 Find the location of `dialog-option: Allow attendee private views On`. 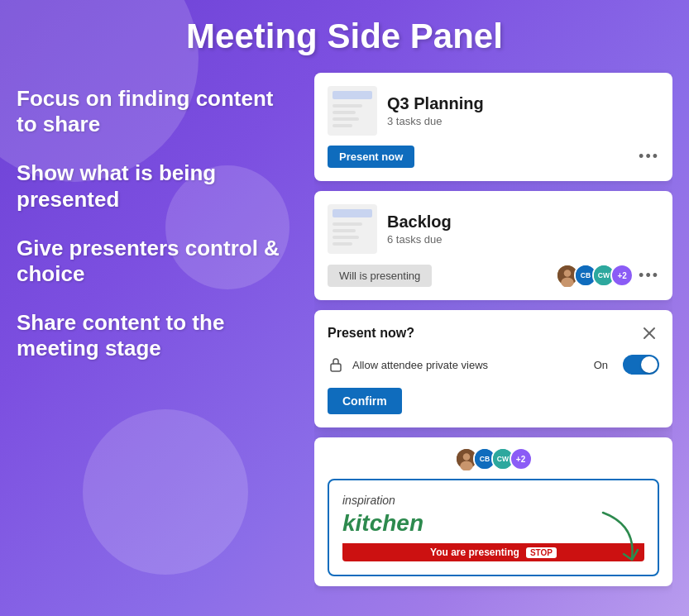

dialog-option: Allow attendee private views On is located at coordinates (493, 365).